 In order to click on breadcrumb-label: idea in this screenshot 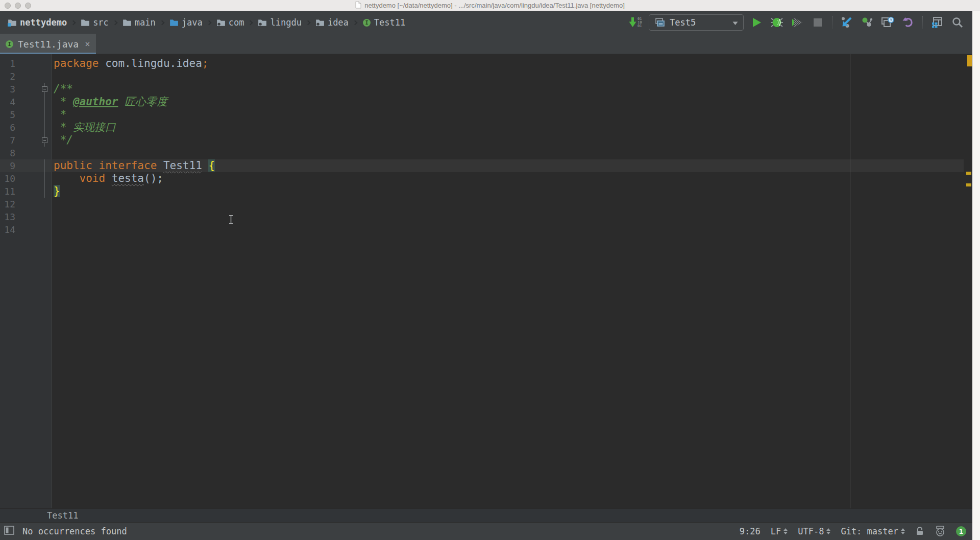, I will do `click(338, 22)`.